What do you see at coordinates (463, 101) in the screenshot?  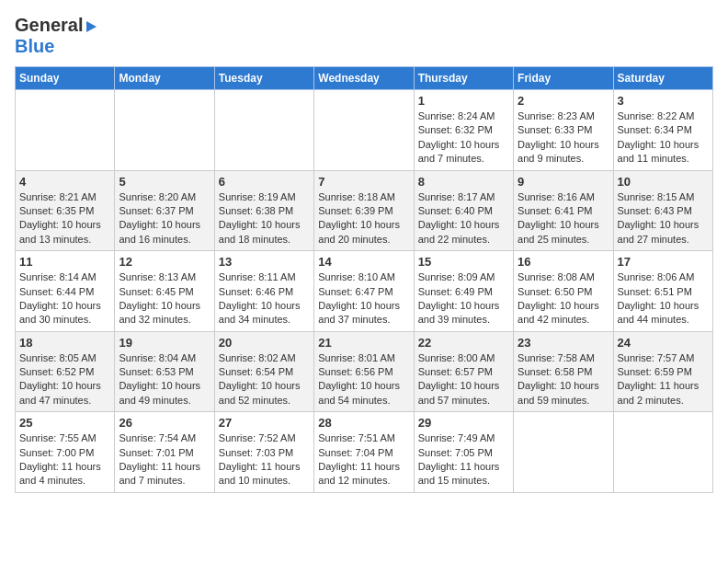 I see `day-number: 1` at bounding box center [463, 101].